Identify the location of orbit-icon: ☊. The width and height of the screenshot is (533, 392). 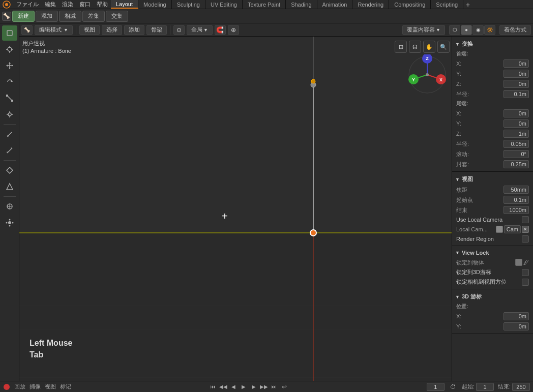
(415, 47).